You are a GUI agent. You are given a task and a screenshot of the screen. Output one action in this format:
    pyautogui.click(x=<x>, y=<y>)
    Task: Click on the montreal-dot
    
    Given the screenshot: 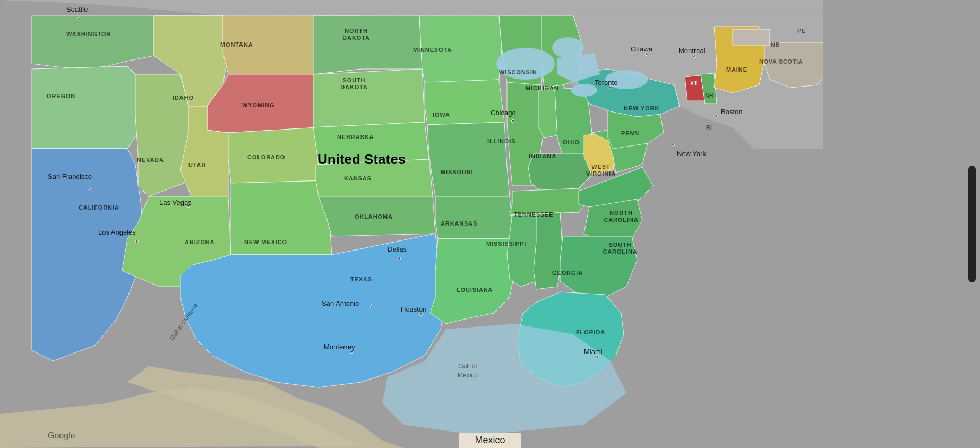 What is the action you would take?
    pyautogui.click(x=694, y=56)
    